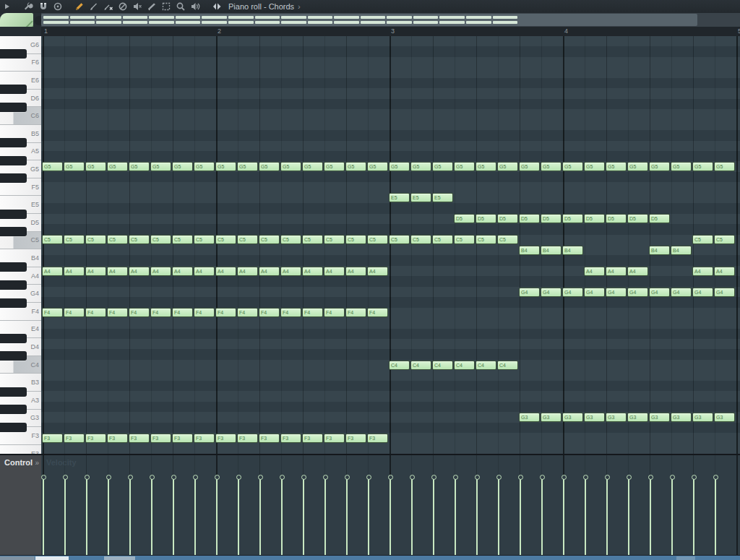  What do you see at coordinates (217, 7) in the screenshot?
I see `note-properties-icon` at bounding box center [217, 7].